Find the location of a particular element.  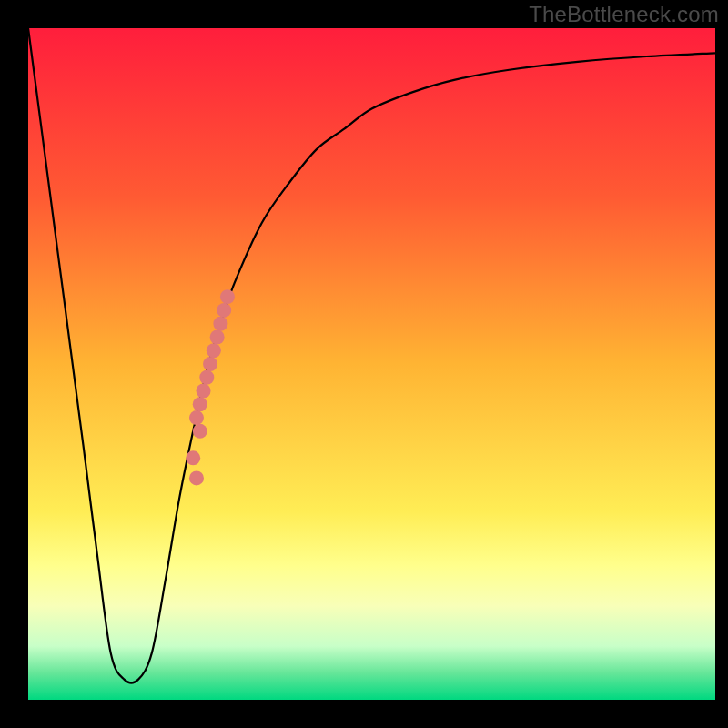

watermark-text: TheBottleneck.com is located at coordinates (624, 15).